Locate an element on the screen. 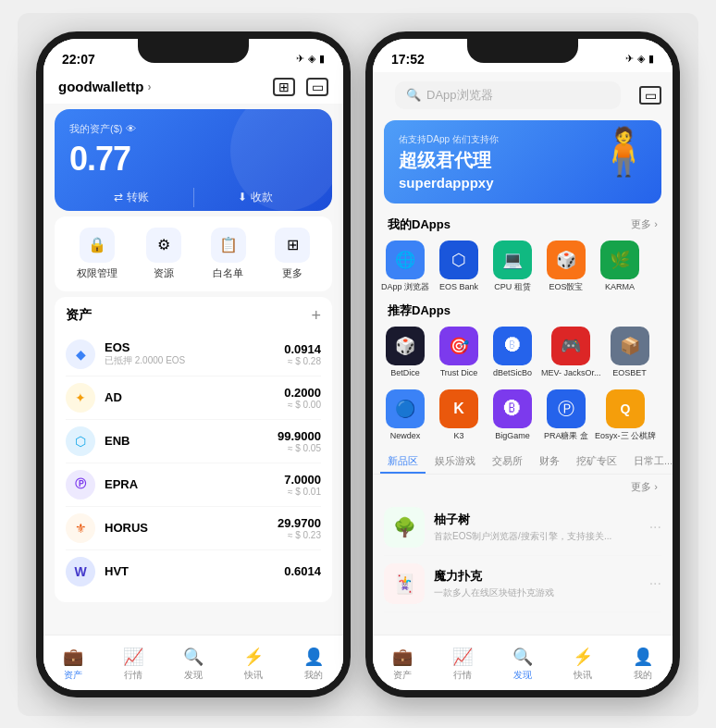 The image size is (716, 728). dapp-eos-dice: 🎲 EOS骰宝 is located at coordinates (566, 266).